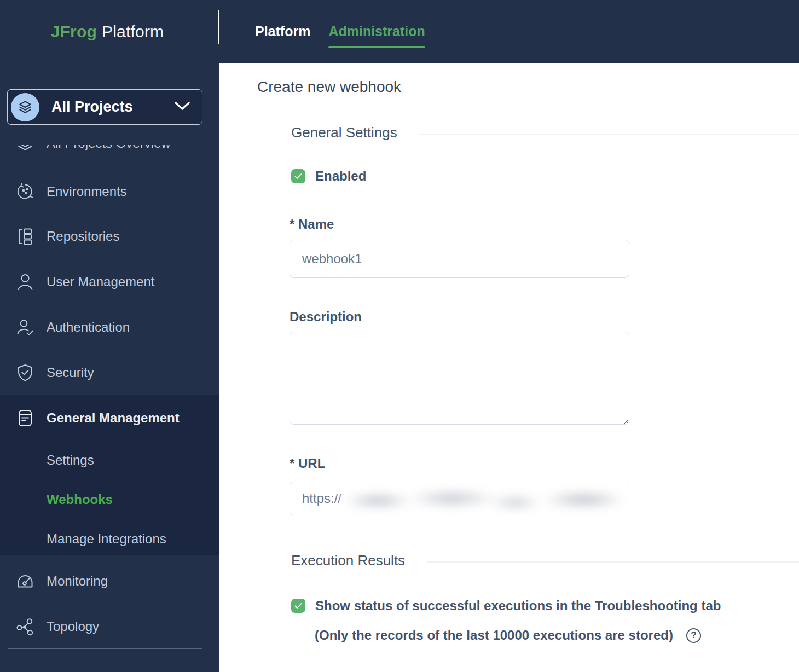 Image resolution: width=799 pixels, height=672 pixels. I want to click on show-status-note: (Only the records of the last 10000 exec…, so click(494, 635).